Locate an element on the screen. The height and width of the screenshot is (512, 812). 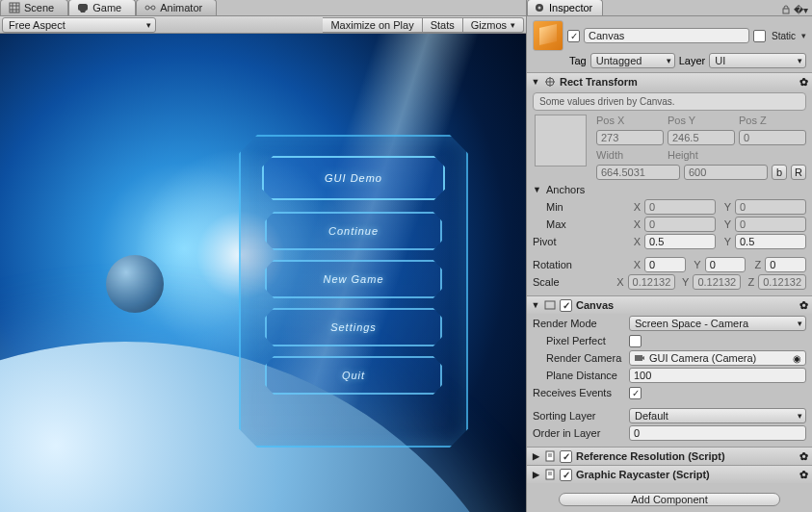
scene-icon is located at coordinates (14, 8).